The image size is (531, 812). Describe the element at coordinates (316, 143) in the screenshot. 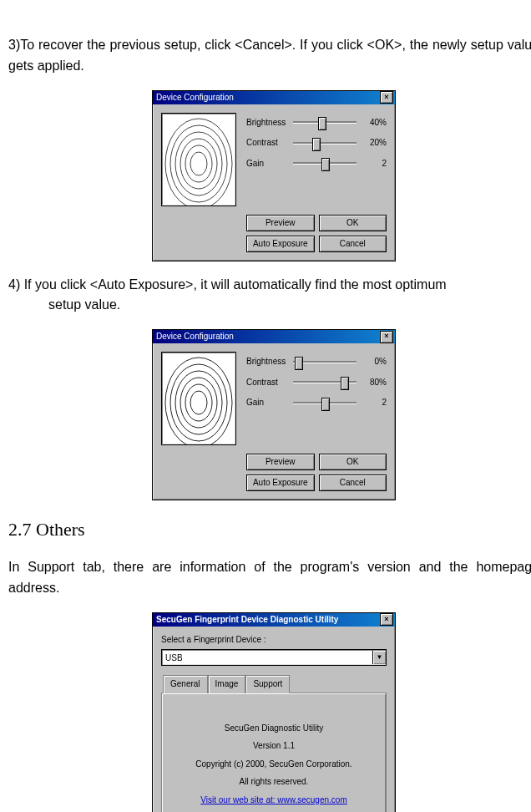

I see `contrast-row: Contrast 20%` at that location.